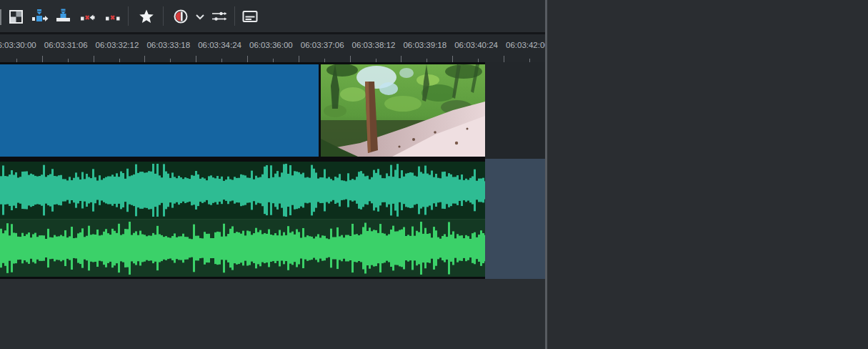 This screenshot has height=349, width=868. What do you see at coordinates (403, 110) in the screenshot?
I see `video-clip-thumbnail-forest` at bounding box center [403, 110].